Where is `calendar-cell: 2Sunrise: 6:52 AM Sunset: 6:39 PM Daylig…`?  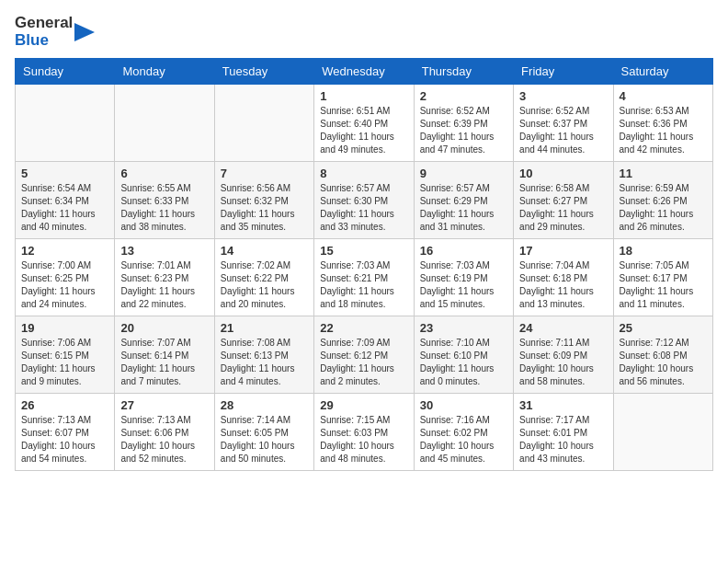
calendar-cell: 2Sunrise: 6:52 AM Sunset: 6:39 PM Daylig… is located at coordinates (463, 123).